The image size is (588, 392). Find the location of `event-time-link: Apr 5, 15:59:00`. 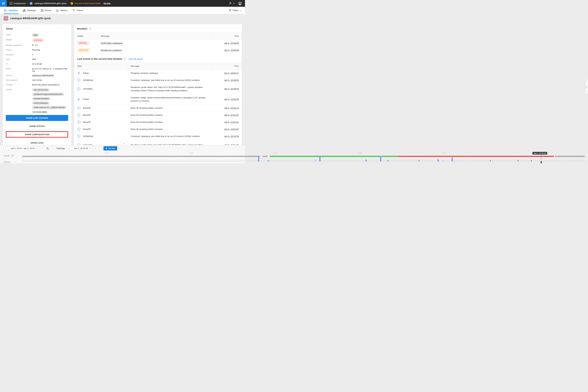

event-time-link: Apr 5, 15:59:00 is located at coordinates (232, 80).